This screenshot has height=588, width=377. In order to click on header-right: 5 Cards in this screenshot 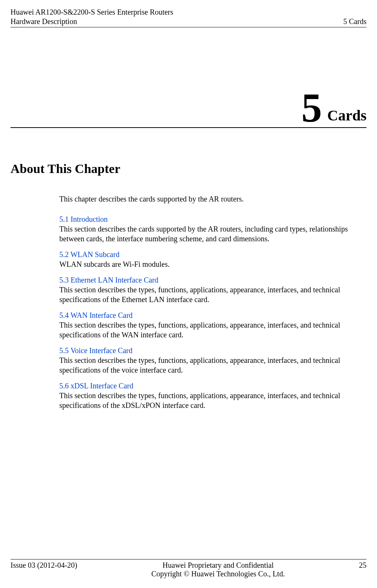, I will do `click(355, 17)`.